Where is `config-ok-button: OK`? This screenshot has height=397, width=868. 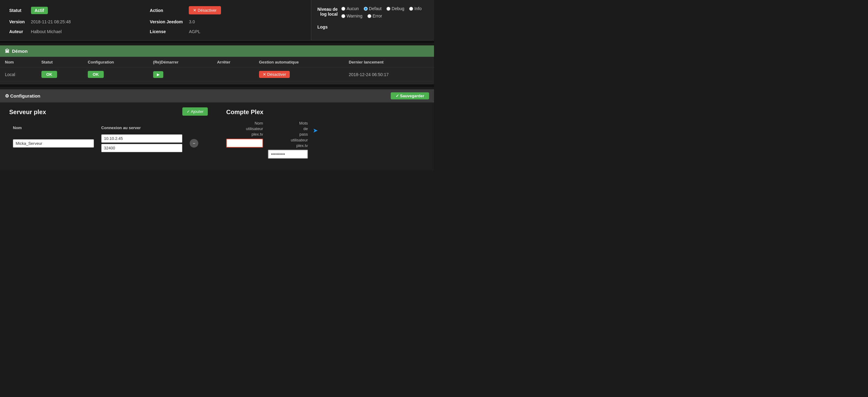
config-ok-button: OK is located at coordinates (96, 74).